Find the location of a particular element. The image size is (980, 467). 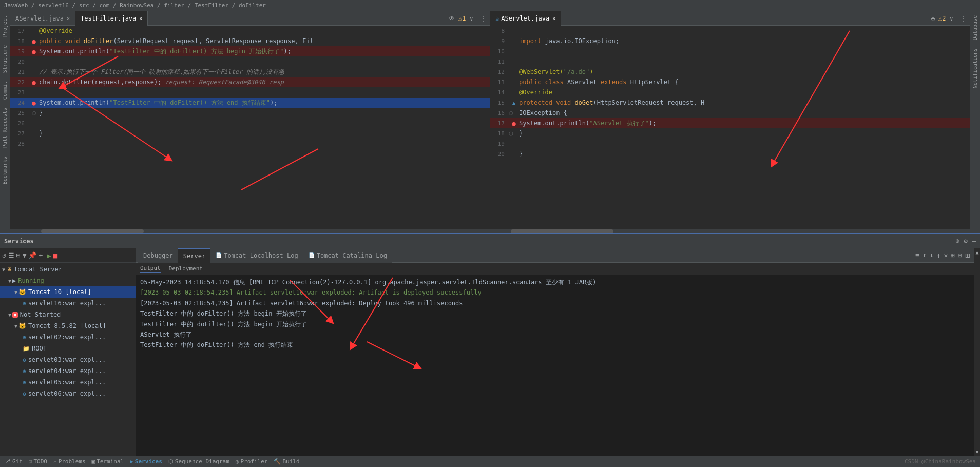

scroll-down-icon: ▼ is located at coordinates (977, 452).